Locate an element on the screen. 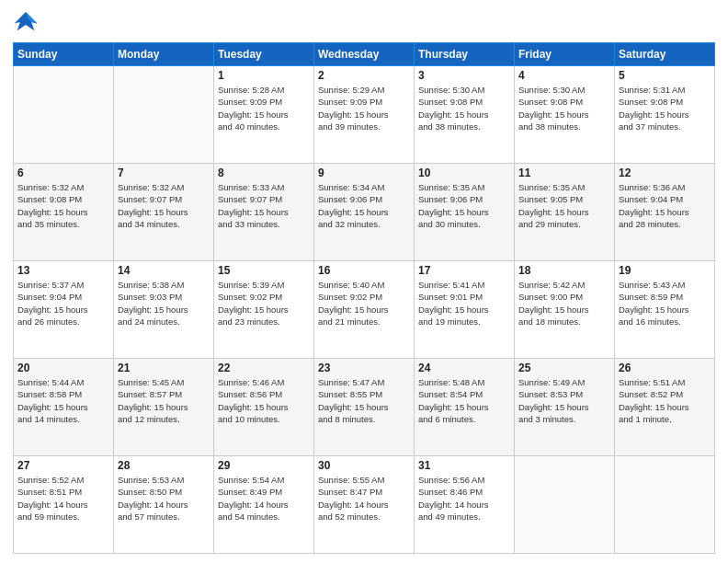  calendar-cell: 5Sunrise: 5:31 AM Sunset: 9:08 PM Daylig… is located at coordinates (665, 115).